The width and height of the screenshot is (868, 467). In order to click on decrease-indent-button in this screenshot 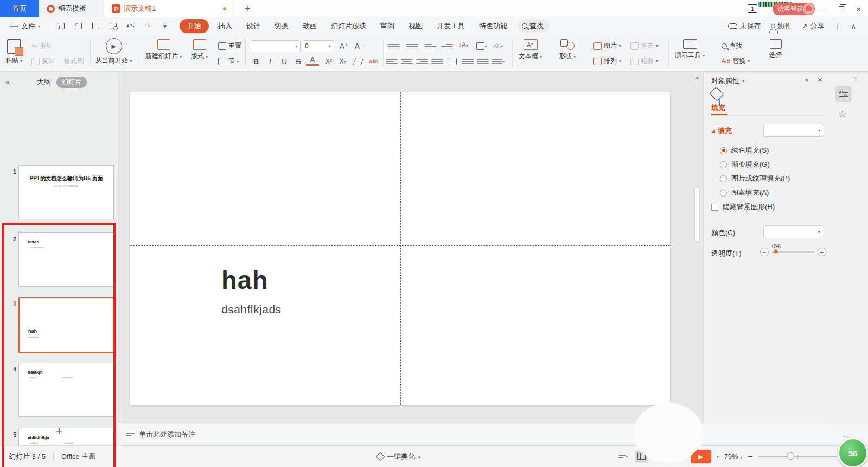, I will do `click(431, 46)`.